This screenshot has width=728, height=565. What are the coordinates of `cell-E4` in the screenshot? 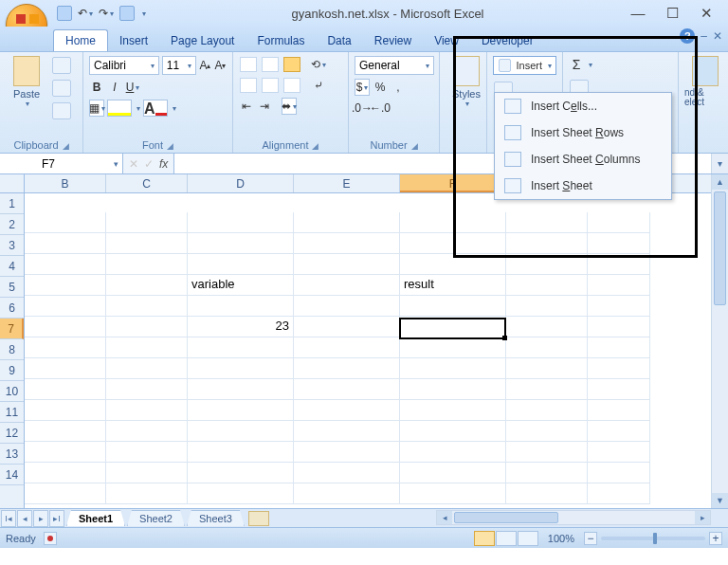 It's located at (347, 285).